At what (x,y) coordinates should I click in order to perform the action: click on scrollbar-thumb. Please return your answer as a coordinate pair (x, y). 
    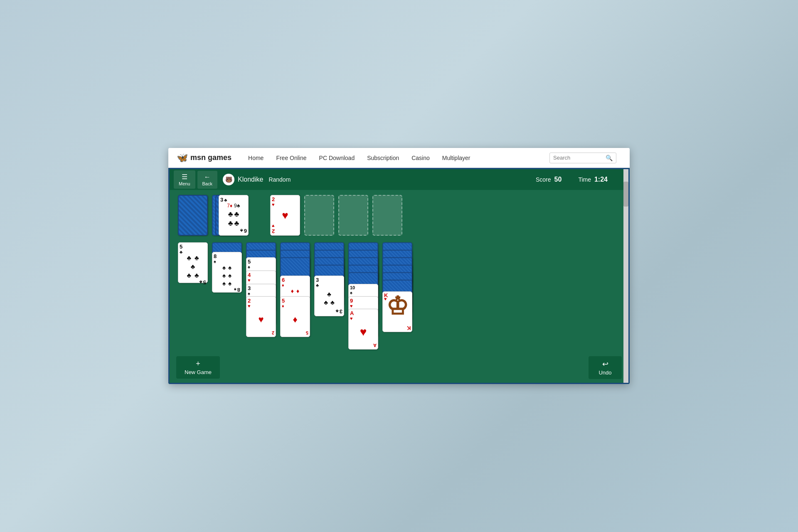
    Looking at the image, I should click on (626, 194).